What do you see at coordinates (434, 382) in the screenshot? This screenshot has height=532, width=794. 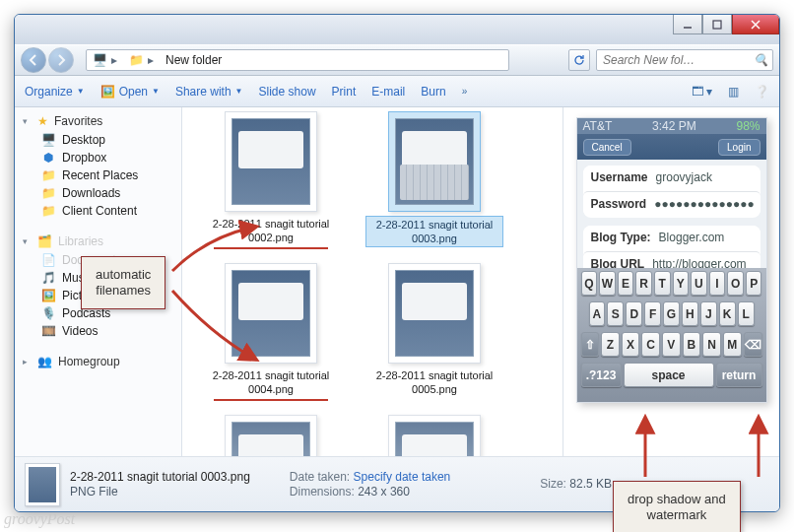 I see `file-name: 2-28-2011 snagit tutorial 0005.png` at bounding box center [434, 382].